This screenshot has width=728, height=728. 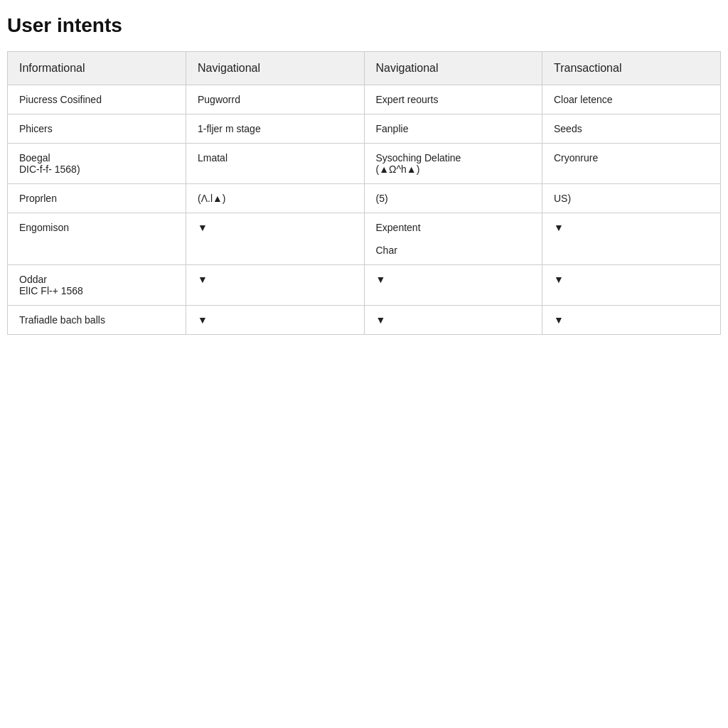 I want to click on header-navigational-1: Navigational, so click(x=276, y=68).